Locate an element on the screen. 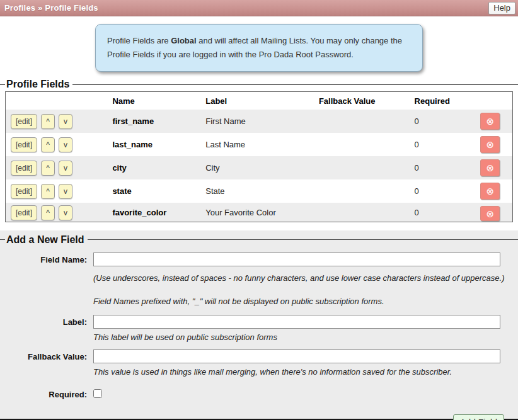 The height and width of the screenshot is (420, 518). notice-text-bold: Global is located at coordinates (183, 40).